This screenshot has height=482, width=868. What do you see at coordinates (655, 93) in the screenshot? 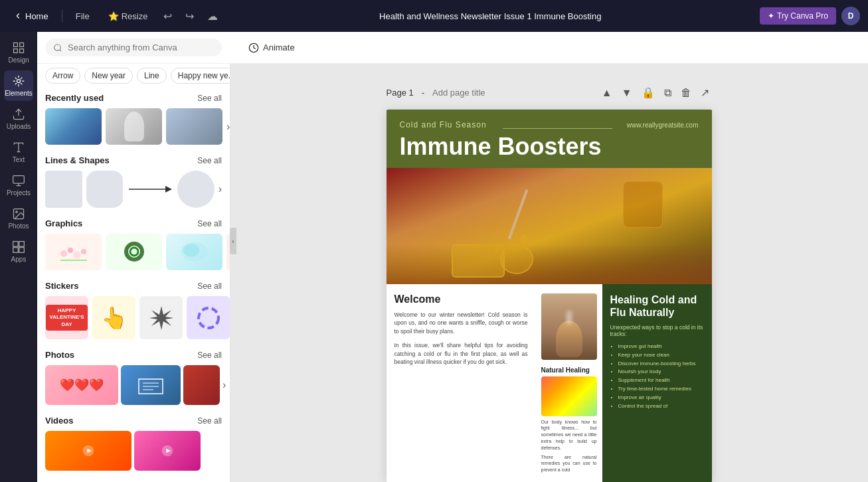
I see `page-actions: ▲ ▼ 🔒 ⧉ 🗑 ↗` at bounding box center [655, 93].